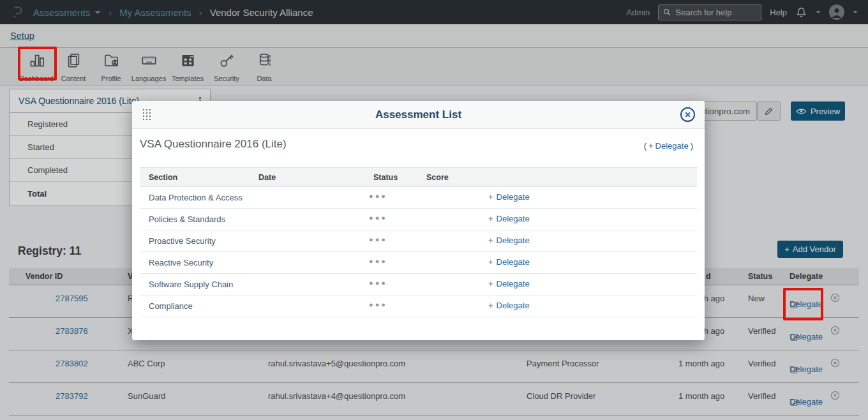 The width and height of the screenshot is (868, 420). What do you see at coordinates (692, 146) in the screenshot?
I see `paren-close: )` at bounding box center [692, 146].